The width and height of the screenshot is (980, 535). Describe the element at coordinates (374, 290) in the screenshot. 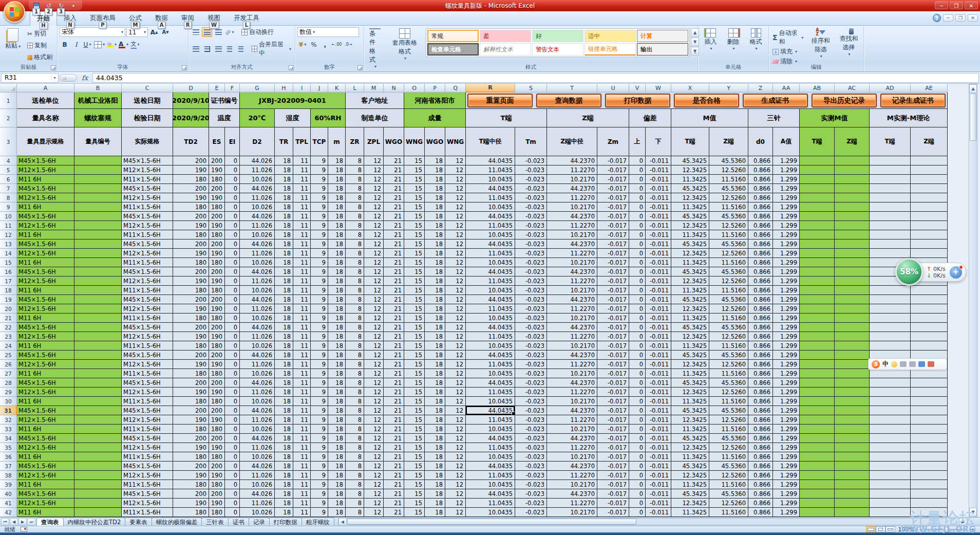

I see `cell-M18: 12` at that location.